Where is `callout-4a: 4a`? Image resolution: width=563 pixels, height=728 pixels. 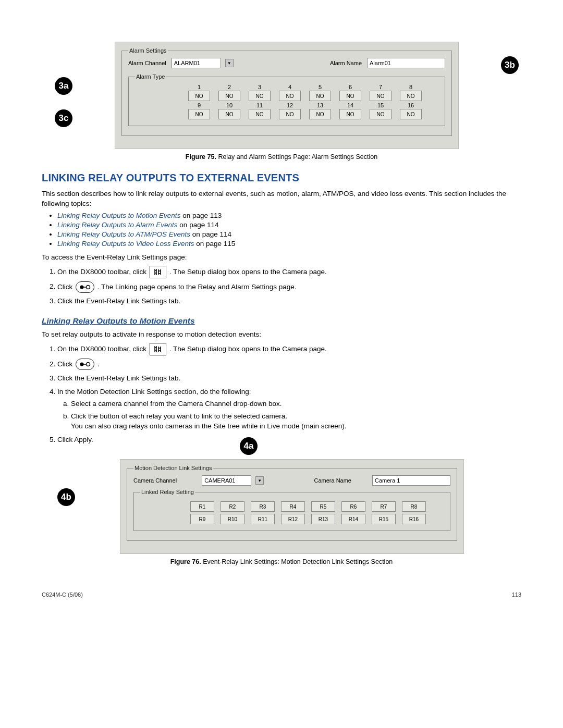
callout-4a: 4a is located at coordinates (249, 446).